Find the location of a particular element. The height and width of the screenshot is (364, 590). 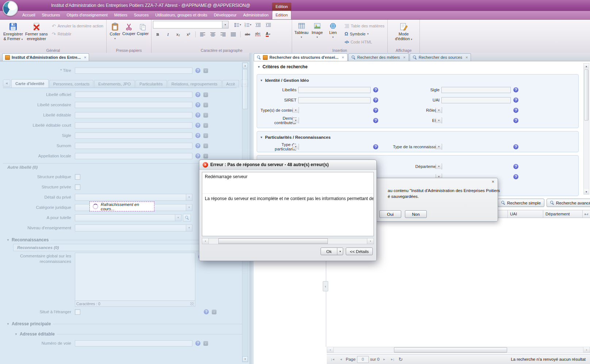

appellation-locale-input is located at coordinates (134, 156).